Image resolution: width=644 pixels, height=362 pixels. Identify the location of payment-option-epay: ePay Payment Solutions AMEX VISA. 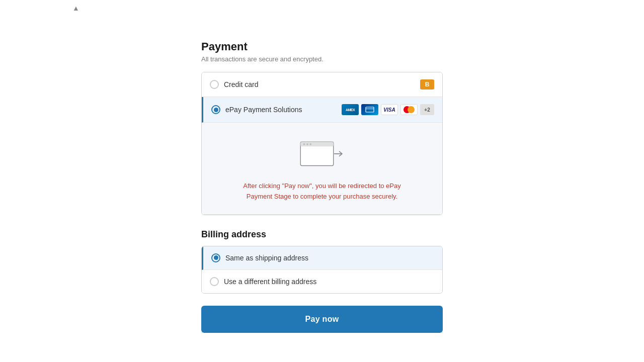
(322, 110).